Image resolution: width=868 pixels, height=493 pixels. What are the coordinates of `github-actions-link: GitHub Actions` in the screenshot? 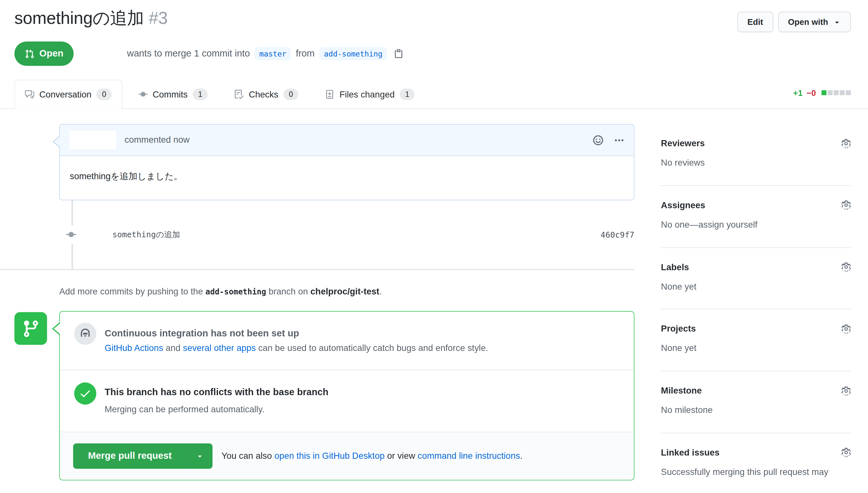 It's located at (134, 348).